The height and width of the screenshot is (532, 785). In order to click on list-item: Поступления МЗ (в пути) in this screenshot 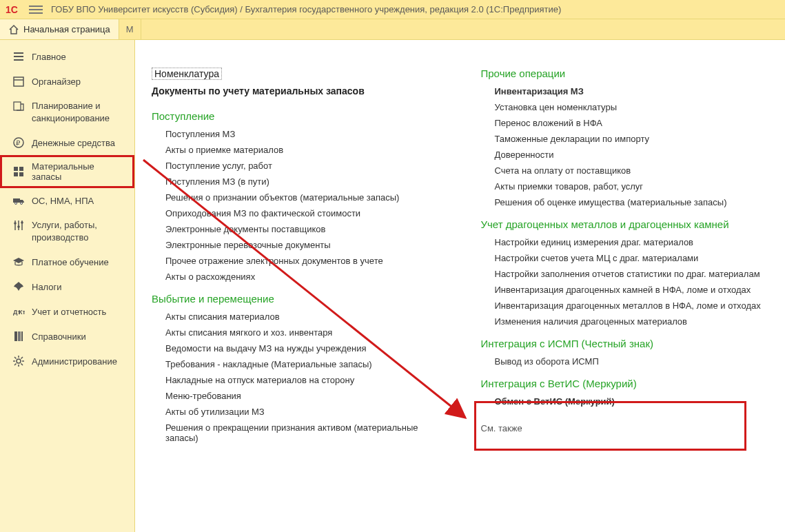, I will do `click(303, 182)`.